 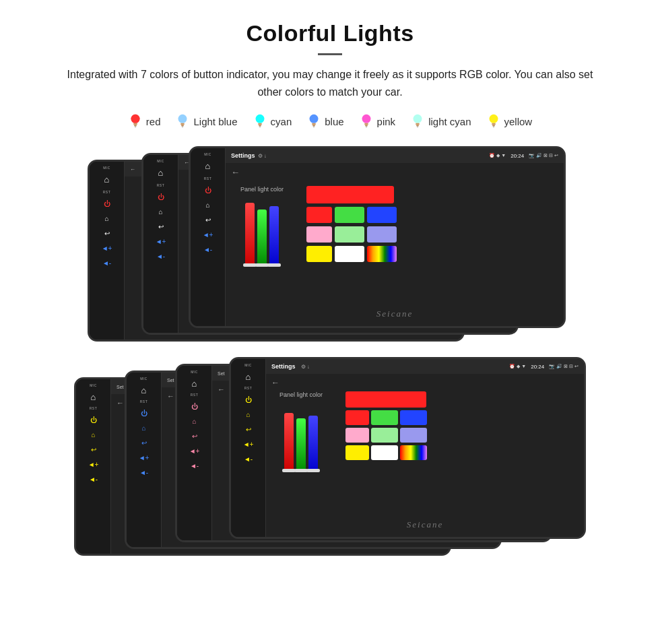 What do you see at coordinates (262, 233) in the screenshot?
I see `rgb-bars` at bounding box center [262, 233].